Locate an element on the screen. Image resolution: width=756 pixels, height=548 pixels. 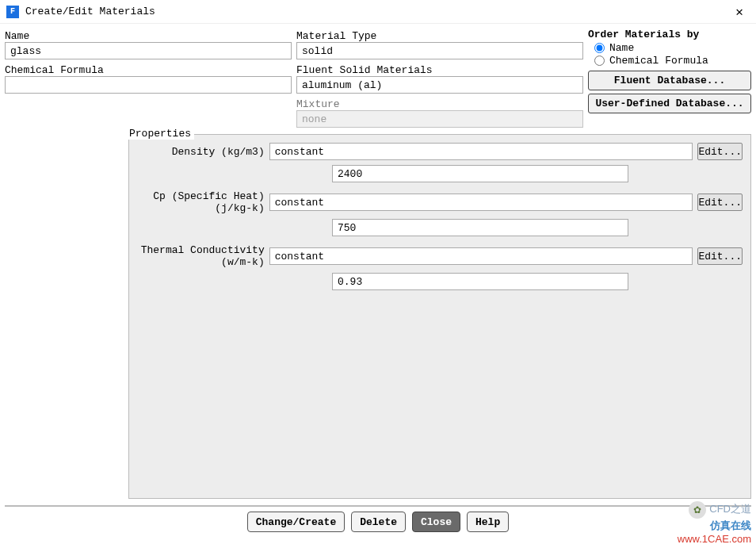
fluent-database-button: Fluent Database... is located at coordinates (670, 81).